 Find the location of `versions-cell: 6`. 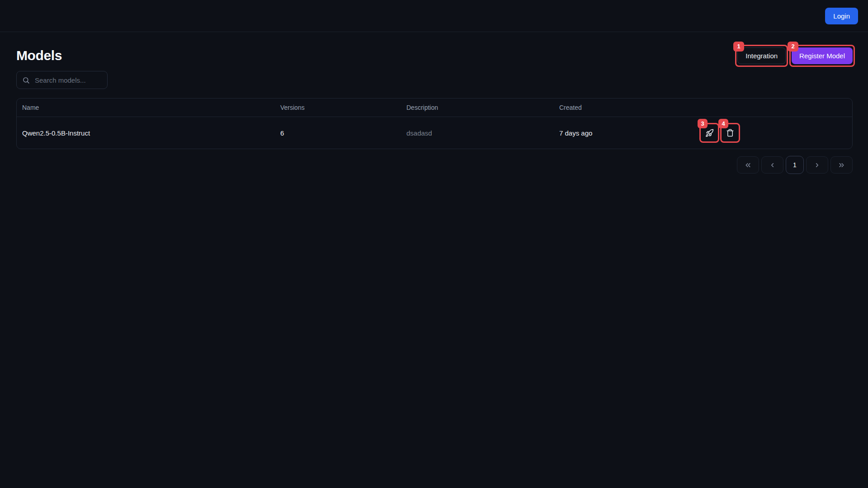

versions-cell: 6 is located at coordinates (344, 133).